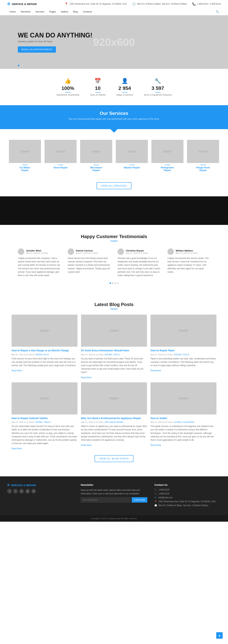 This screenshot has width=228, height=644. What do you see at coordinates (209, 4) in the screenshot?
I see `phone-text: 1-800-8123 / 1-800-8124` at bounding box center [209, 4].